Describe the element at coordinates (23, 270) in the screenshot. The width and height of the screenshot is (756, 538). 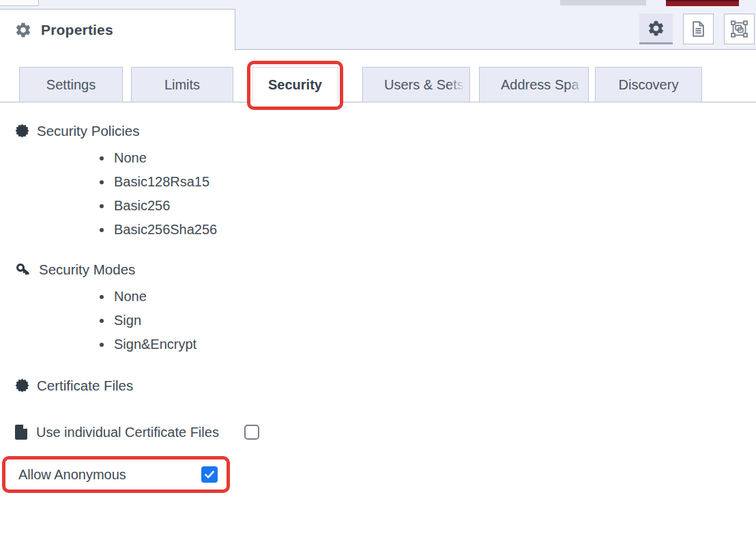
I see `key-icon` at that location.